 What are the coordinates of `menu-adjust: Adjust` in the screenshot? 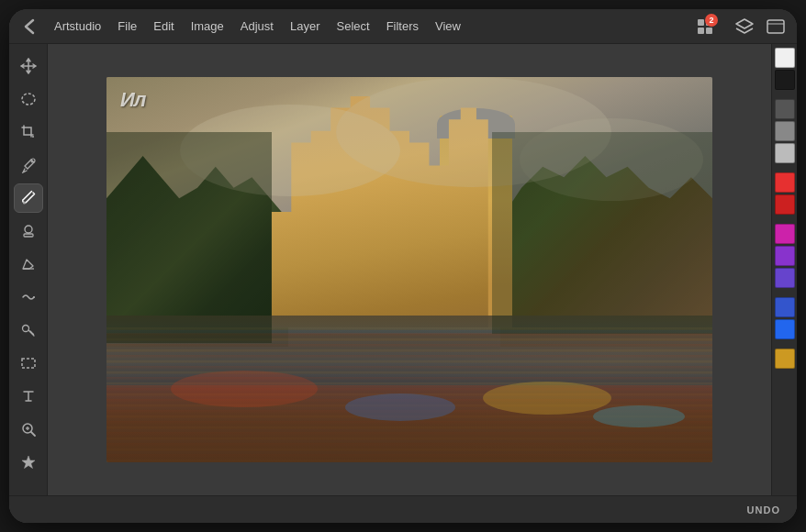 It's located at (257, 26).